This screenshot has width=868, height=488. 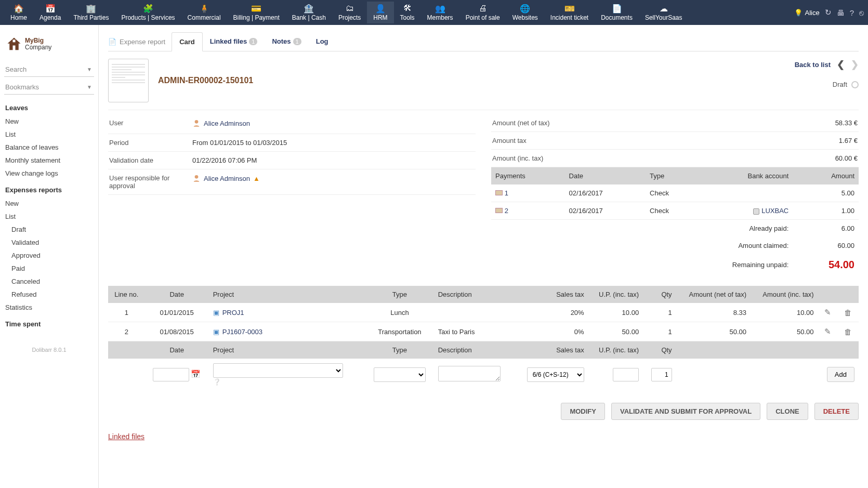 What do you see at coordinates (469, 374) in the screenshot?
I see `new-desc-input` at bounding box center [469, 374].